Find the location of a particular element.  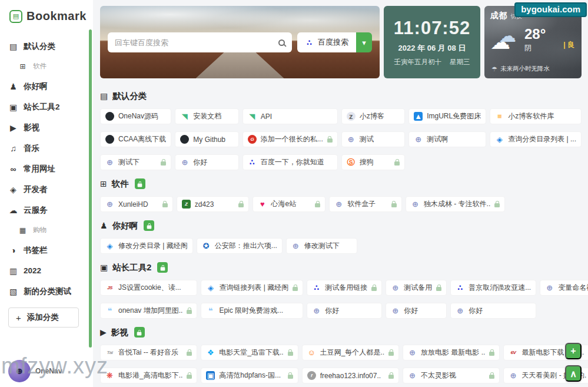

lock-icon is located at coordinates (162, 269).